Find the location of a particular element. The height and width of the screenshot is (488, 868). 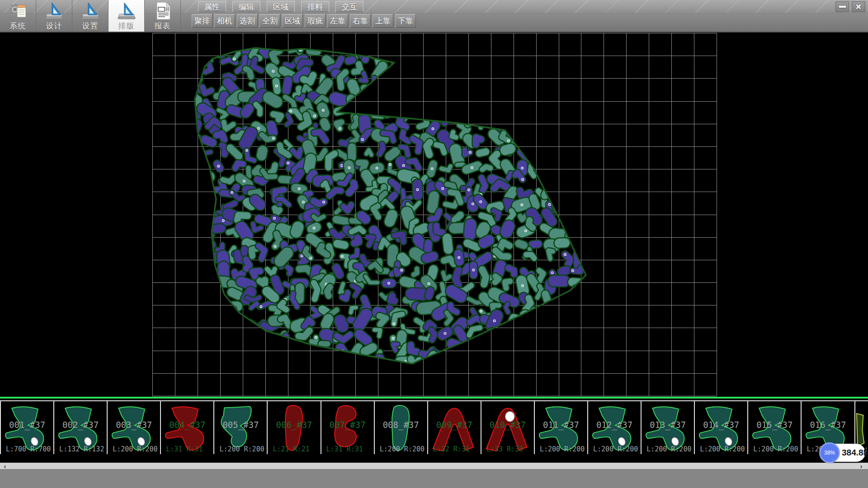

system-icon is located at coordinates (18, 11).